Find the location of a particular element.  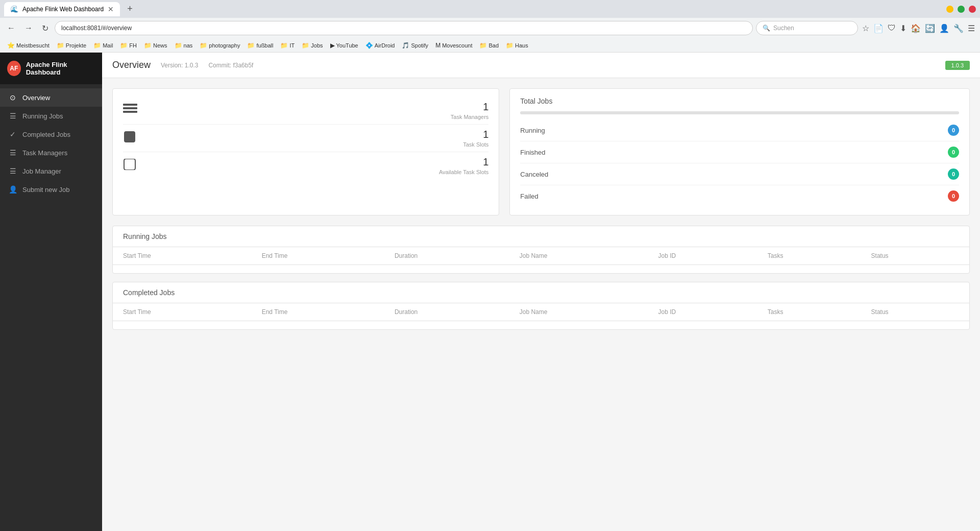

sidebar-item-running-jobs: ☰Running Jobs is located at coordinates (51, 116).